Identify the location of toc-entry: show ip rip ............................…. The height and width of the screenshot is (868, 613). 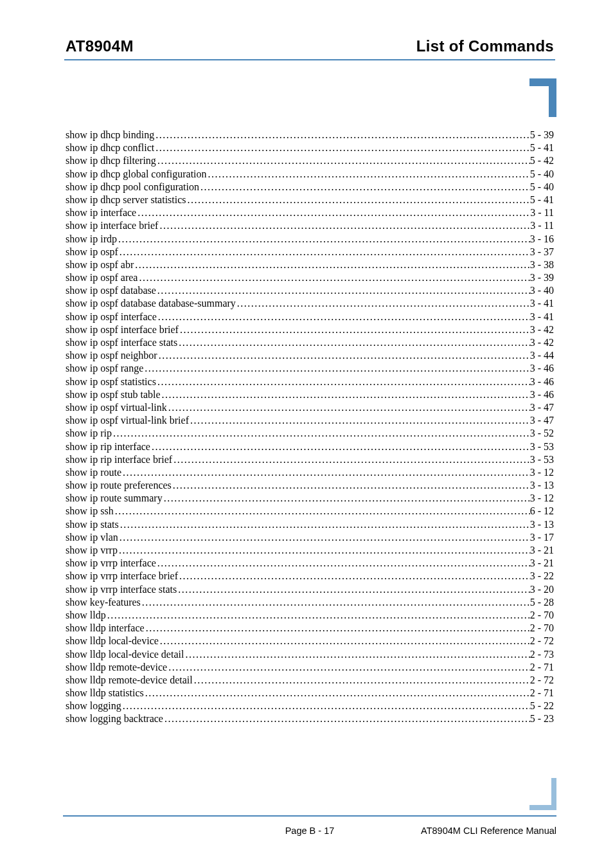
(310, 433).